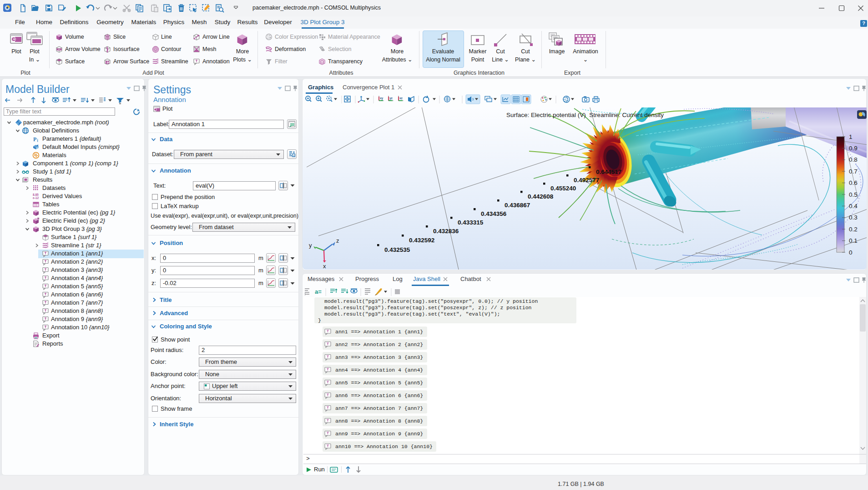 Image resolution: width=868 pixels, height=490 pixels. What do you see at coordinates (853, 240) in the screenshot?
I see `svg-text: 0.1` at bounding box center [853, 240].